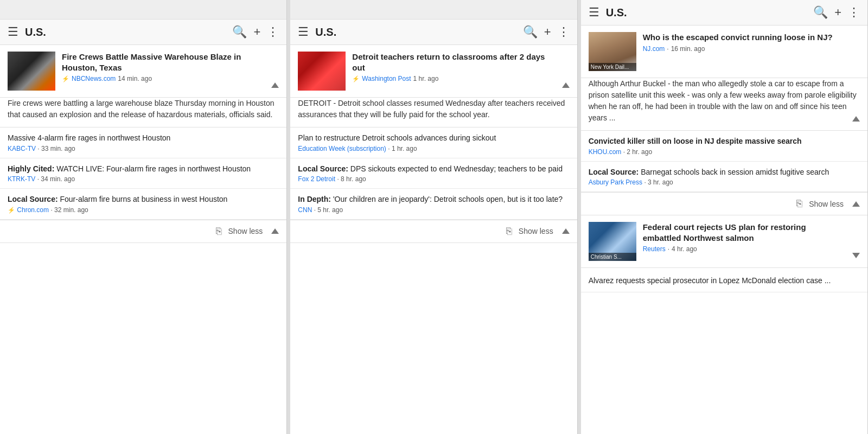 This screenshot has width=868, height=434. What do you see at coordinates (433, 72) in the screenshot?
I see `main-article-2: Detroit teachers return to classrooms af…` at bounding box center [433, 72].